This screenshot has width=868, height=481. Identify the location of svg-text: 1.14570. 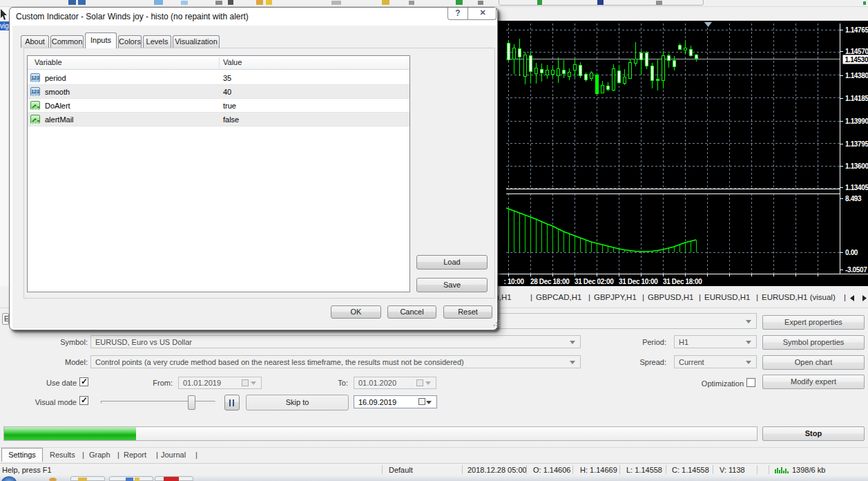
(856, 51).